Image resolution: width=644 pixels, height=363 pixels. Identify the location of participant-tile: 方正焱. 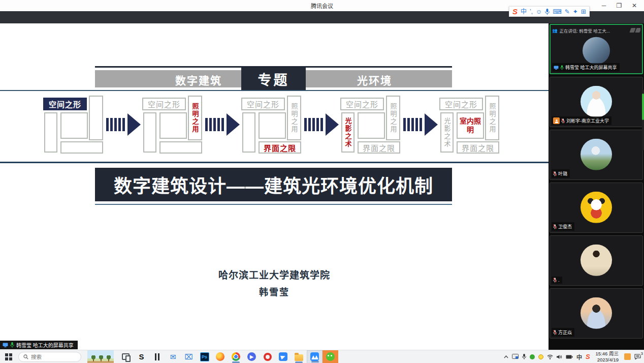
(596, 313).